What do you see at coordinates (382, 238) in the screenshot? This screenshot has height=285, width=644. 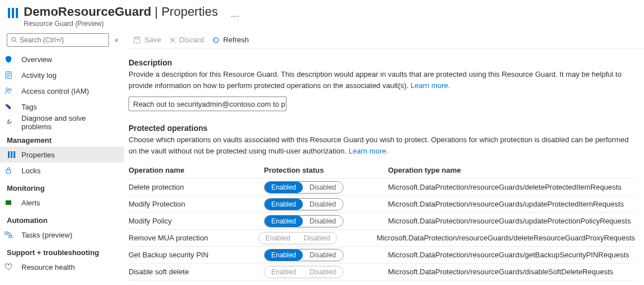 I see `table-row: Remove MUA protectionEnabledDisabledMicr…` at bounding box center [382, 238].